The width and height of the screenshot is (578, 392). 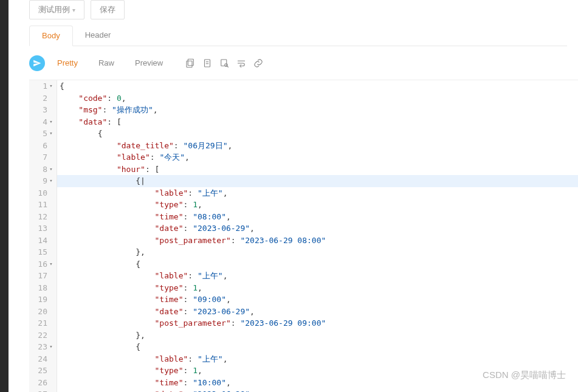 I want to click on wrap-icon, so click(x=241, y=63).